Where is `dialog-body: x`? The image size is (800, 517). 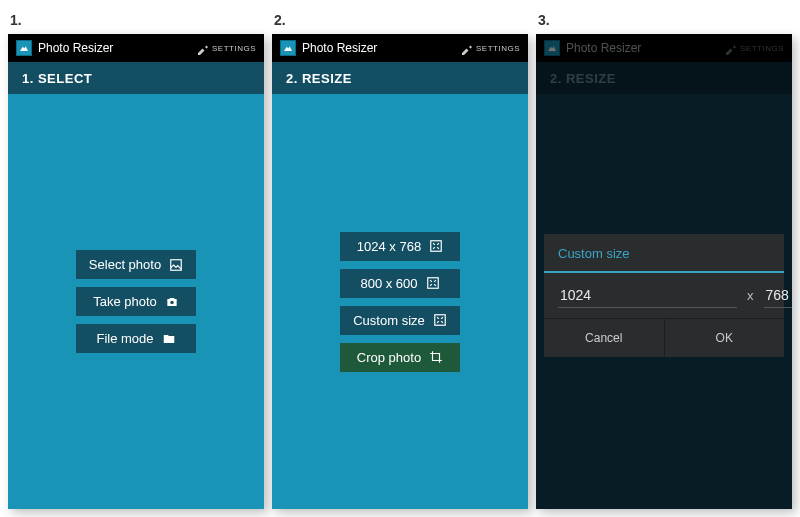 dialog-body: x is located at coordinates (664, 296).